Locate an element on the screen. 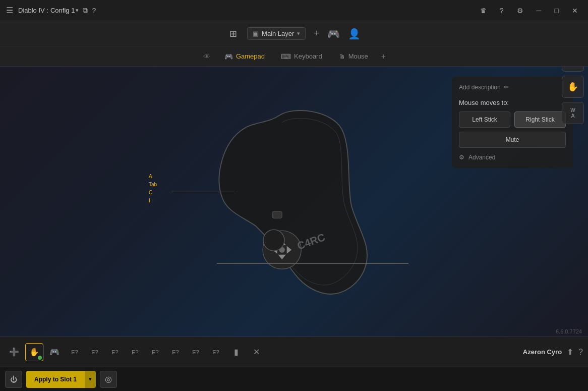  tab-keyboard-label: Keyboard is located at coordinates (308, 57).